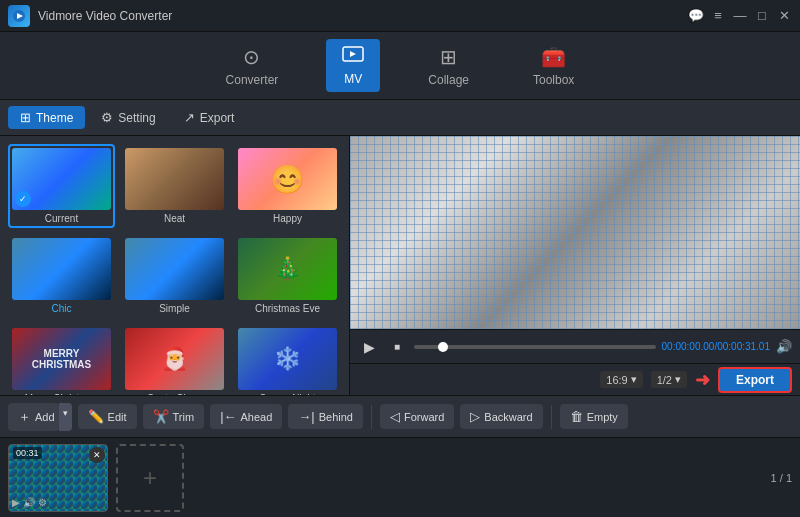  I want to click on behind-icon: →|, so click(306, 416).